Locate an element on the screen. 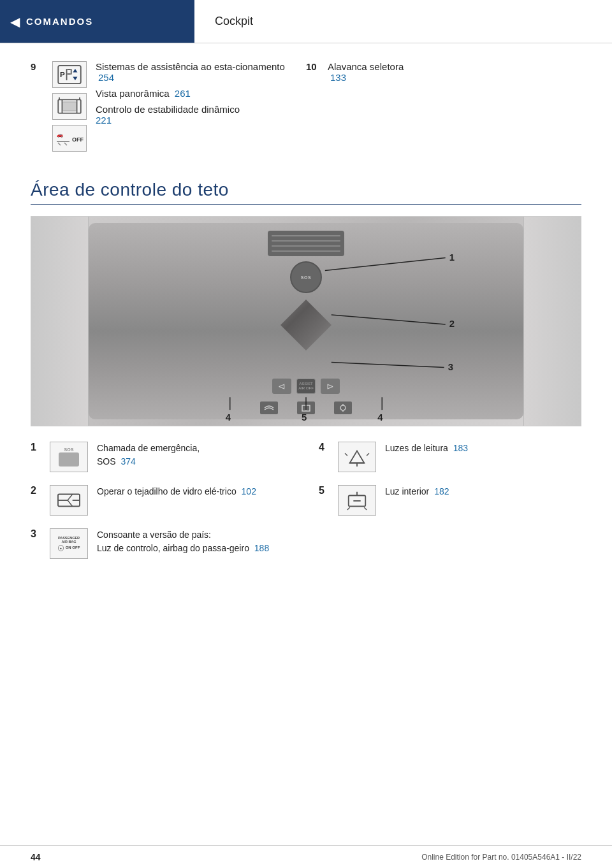  svg-text: OFF is located at coordinates (78, 140).